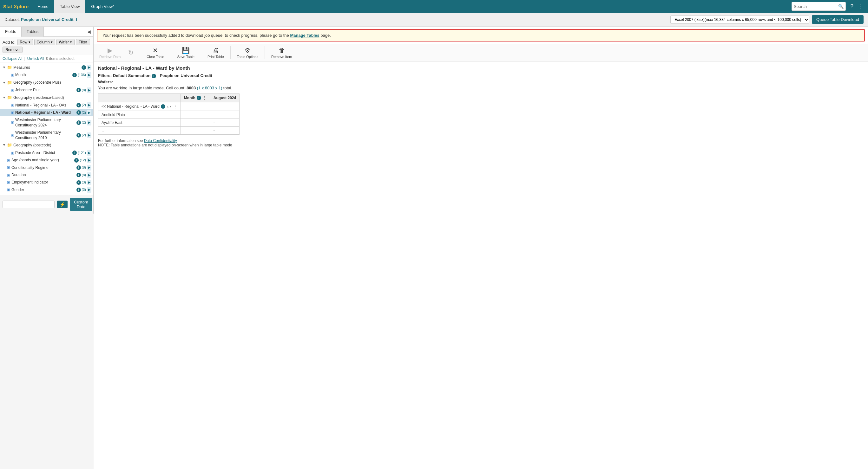 This screenshot has height=469, width=868. What do you see at coordinates (36, 59) in the screenshot?
I see `untick-all-link: Un-tick All` at bounding box center [36, 59].